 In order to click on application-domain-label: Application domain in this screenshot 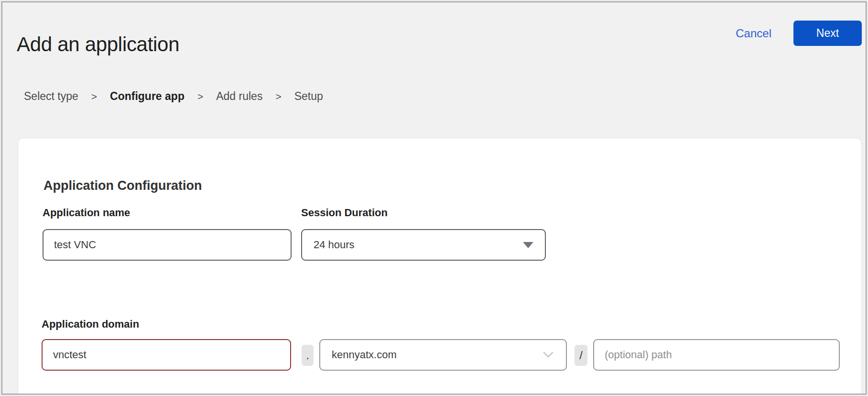, I will do `click(90, 324)`.